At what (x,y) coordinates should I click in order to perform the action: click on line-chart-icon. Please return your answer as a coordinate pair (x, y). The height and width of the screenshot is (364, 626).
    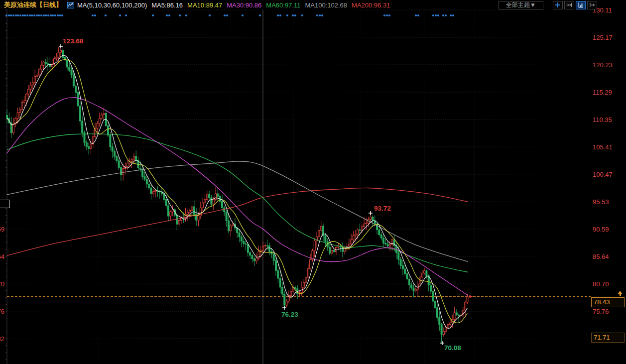
    Looking at the image, I should click on (71, 5).